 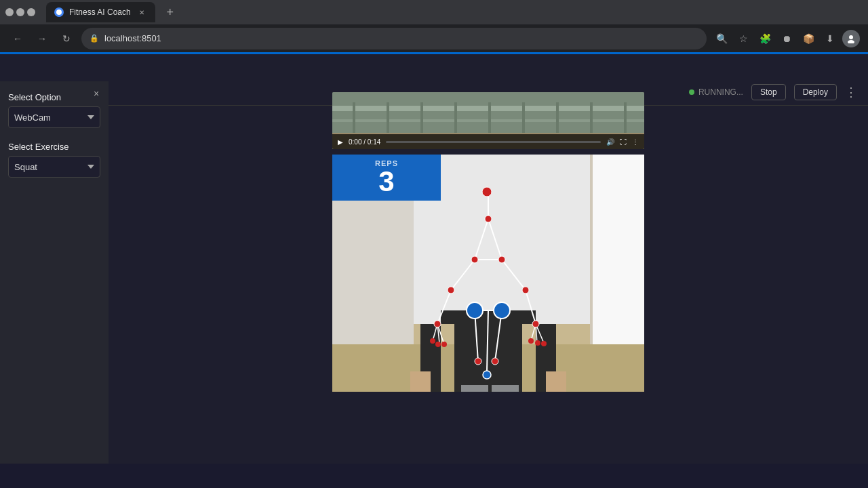 I want to click on running-badge: RUNNING..., so click(x=716, y=92).